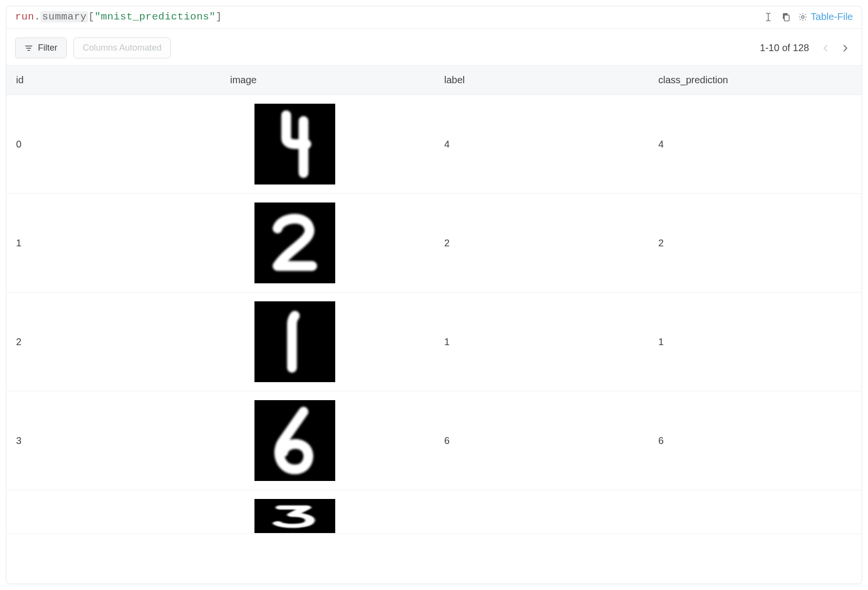 The height and width of the screenshot is (590, 868). Describe the element at coordinates (434, 47) in the screenshot. I see `toolbar: Filter Columns Automated 1-10 of 128` at that location.